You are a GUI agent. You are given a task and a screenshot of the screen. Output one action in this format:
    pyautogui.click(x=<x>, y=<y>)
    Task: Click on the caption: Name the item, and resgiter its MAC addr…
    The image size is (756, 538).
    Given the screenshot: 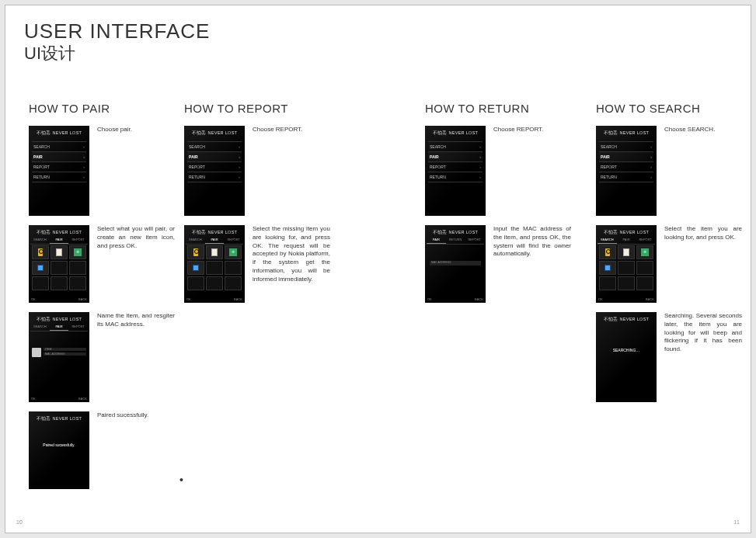 What is the action you would take?
    pyautogui.click(x=136, y=321)
    